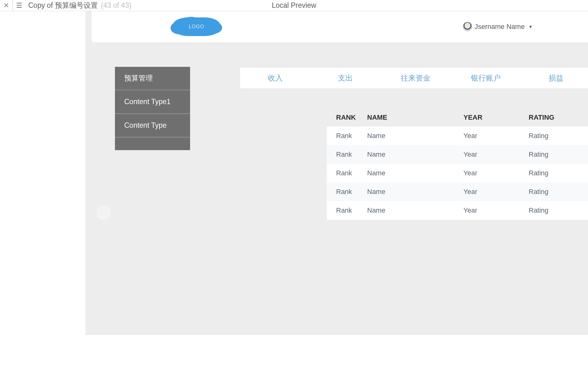  Describe the element at coordinates (415, 117) in the screenshot. I see `col-name: NAME` at that location.